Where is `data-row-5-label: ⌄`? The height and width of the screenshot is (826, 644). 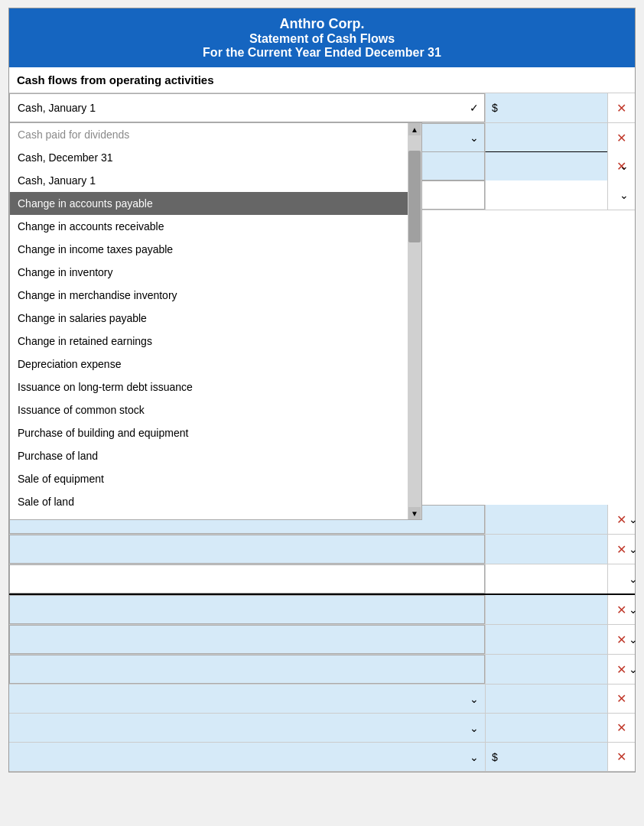 data-row-5-label: ⌄ is located at coordinates (247, 639).